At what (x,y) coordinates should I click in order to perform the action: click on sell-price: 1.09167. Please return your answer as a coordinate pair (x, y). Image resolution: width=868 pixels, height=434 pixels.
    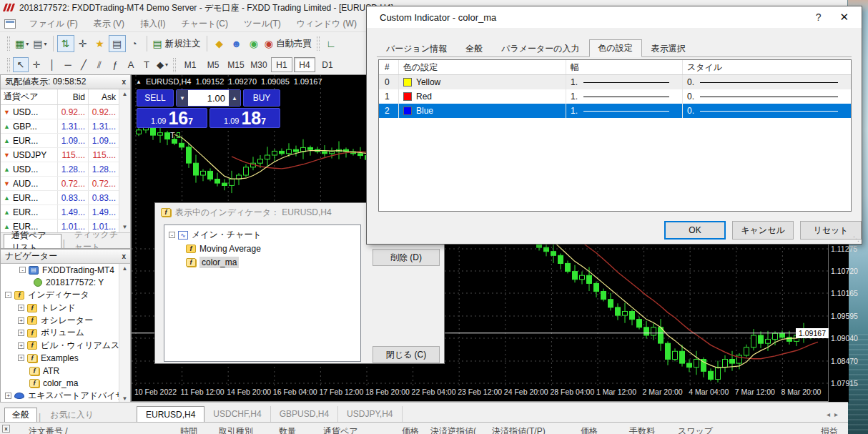
    Looking at the image, I should click on (172, 118).